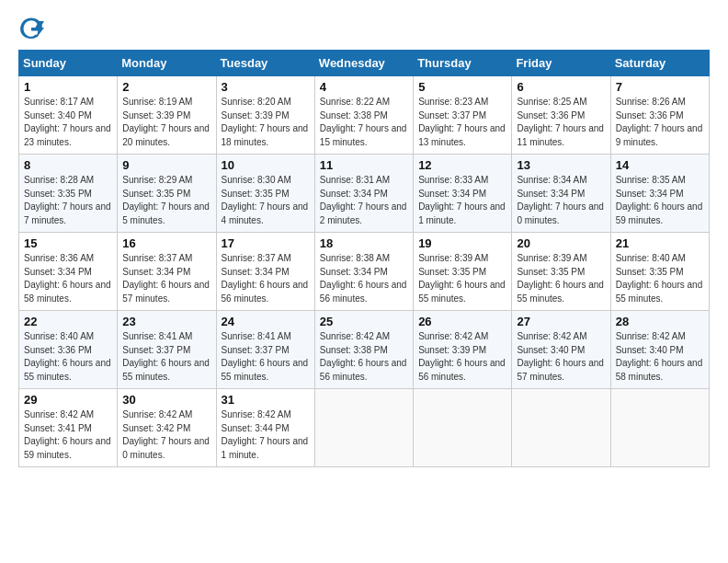 Image resolution: width=728 pixels, height=563 pixels. I want to click on day-number: 12, so click(462, 166).